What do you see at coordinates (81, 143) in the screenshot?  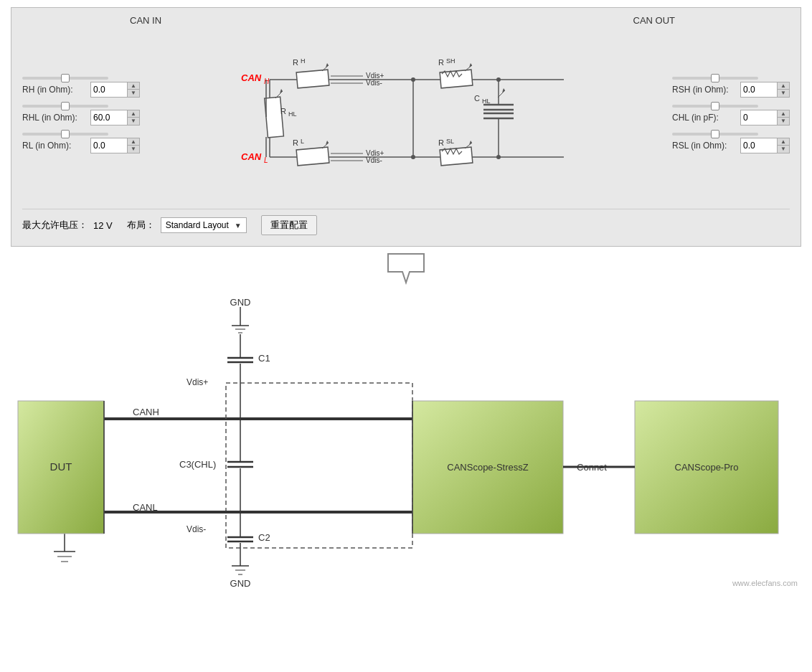 I see `rl-slider-row: RL (in Ohm): ▲ ▼` at bounding box center [81, 143].